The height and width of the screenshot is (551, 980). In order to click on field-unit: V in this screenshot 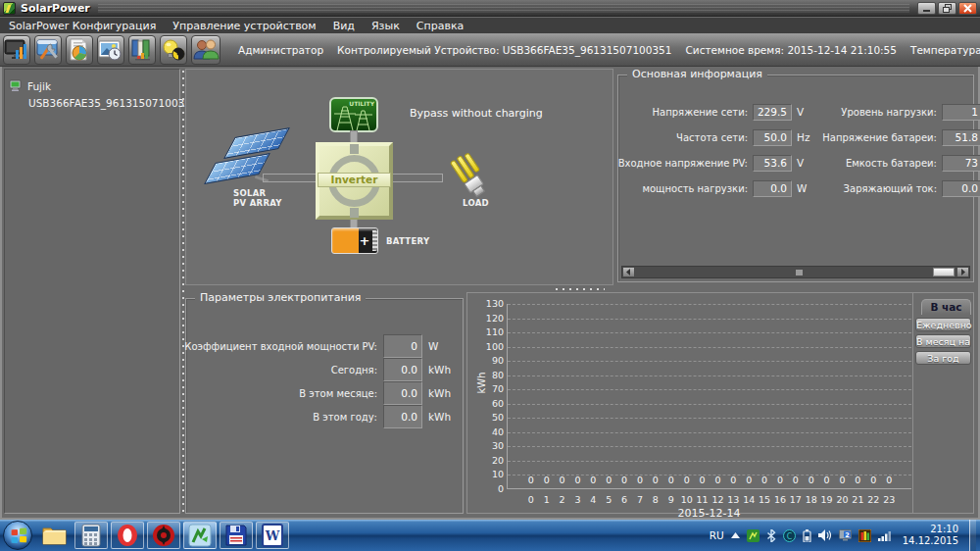, I will do `click(809, 163)`.